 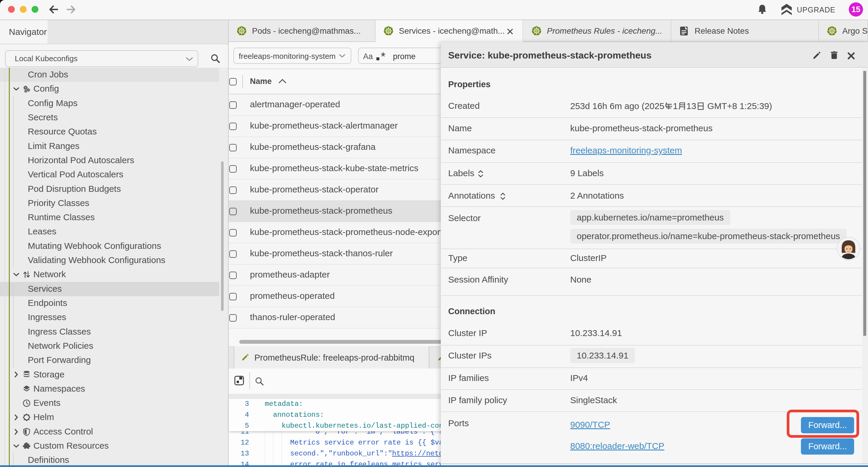 What do you see at coordinates (27, 417) in the screenshot?
I see `svg-text: HELM` at bounding box center [27, 417].